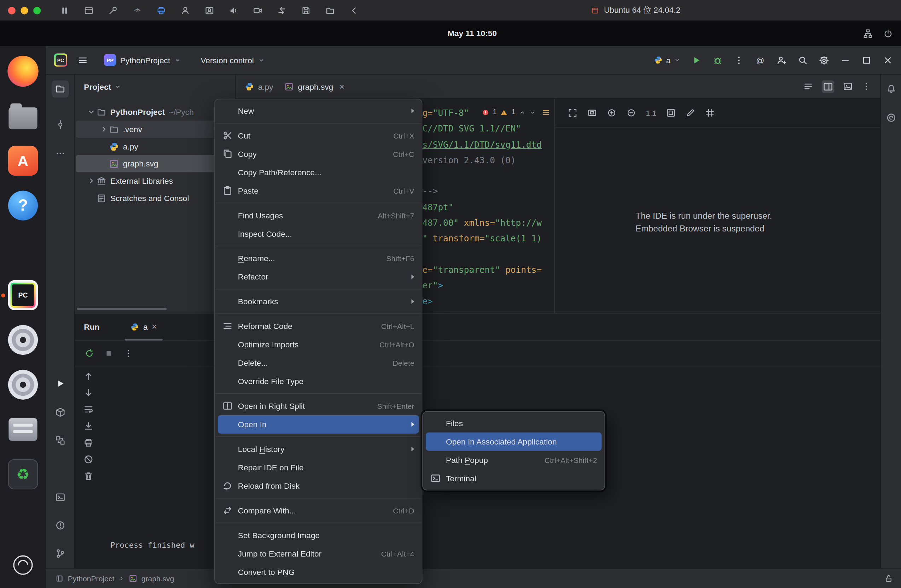  What do you see at coordinates (318, 381) in the screenshot?
I see `menu-item-override-file-type: Override File Type` at bounding box center [318, 381].